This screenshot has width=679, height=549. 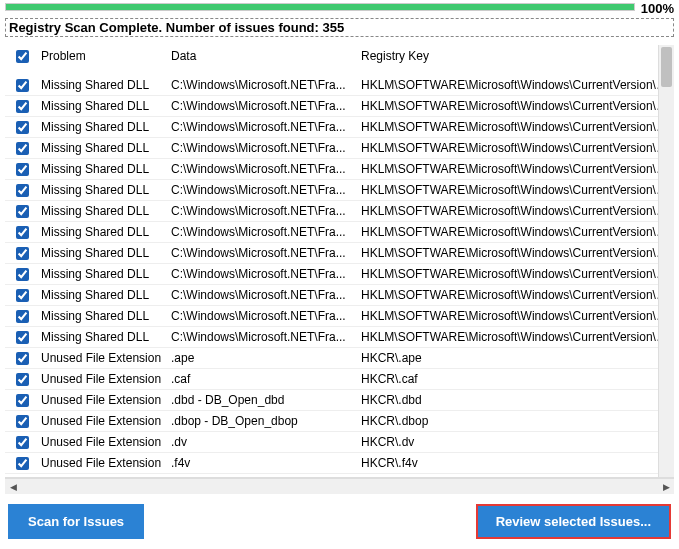 What do you see at coordinates (340, 380) in the screenshot?
I see `table-row: Unused File Extension.cafHKCR\.caf` at bounding box center [340, 380].